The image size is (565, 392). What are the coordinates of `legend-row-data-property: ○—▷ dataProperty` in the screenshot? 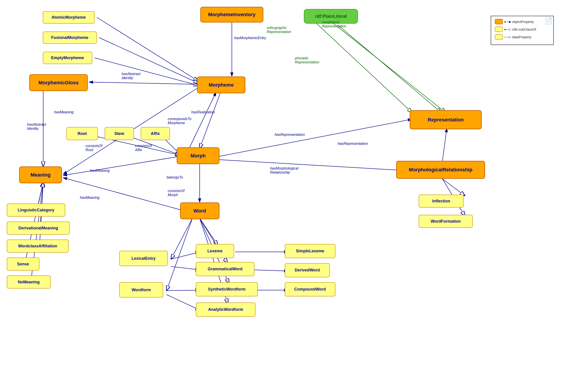 It's located at (522, 37).